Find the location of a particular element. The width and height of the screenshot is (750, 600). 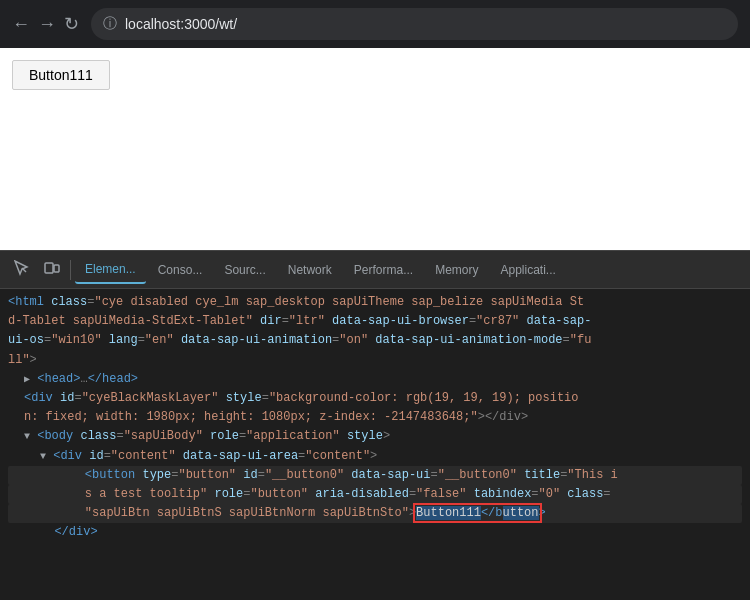

url-text: localhost:3000/wt/ is located at coordinates (181, 24).